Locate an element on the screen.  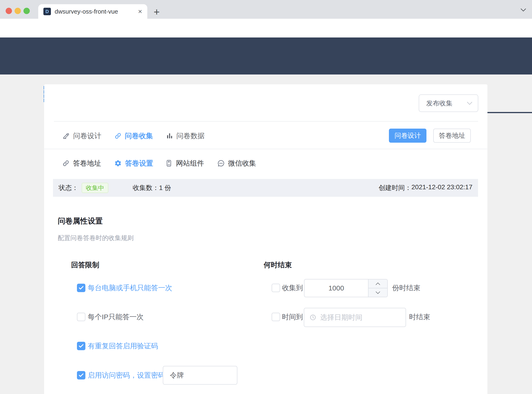
tab-label: 微信收集 is located at coordinates (242, 163).